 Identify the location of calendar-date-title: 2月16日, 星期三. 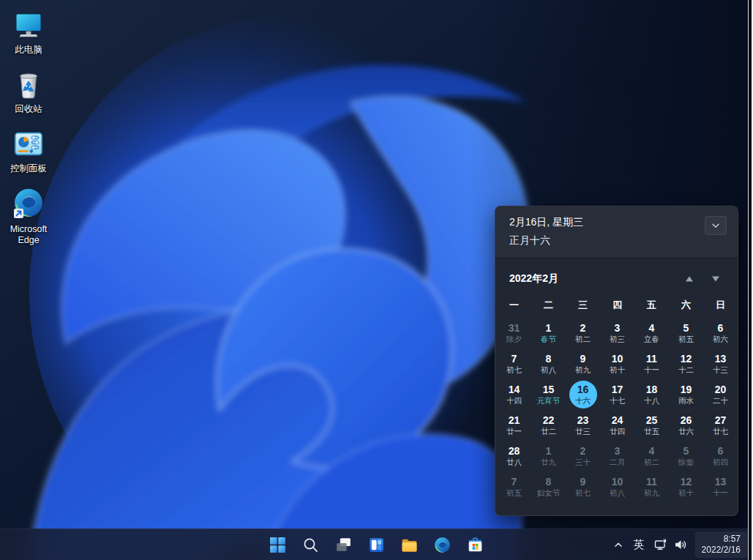
(546, 223).